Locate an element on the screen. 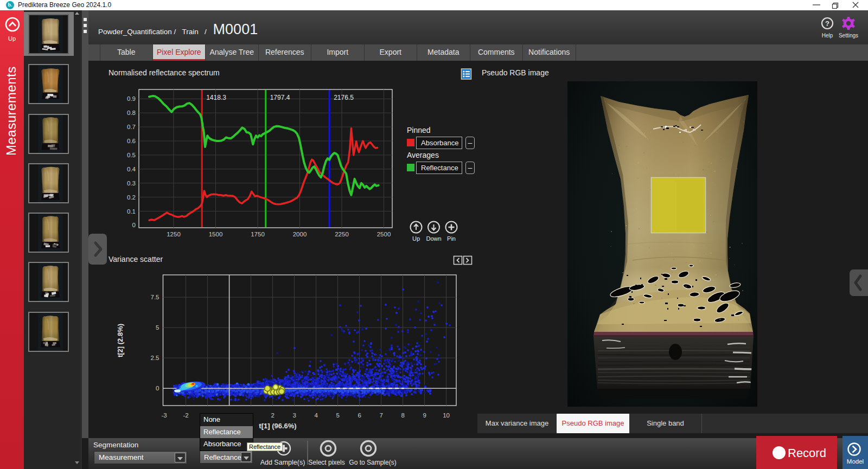 Image resolution: width=868 pixels, height=469 pixels. svg-text: 7 is located at coordinates (381, 415).